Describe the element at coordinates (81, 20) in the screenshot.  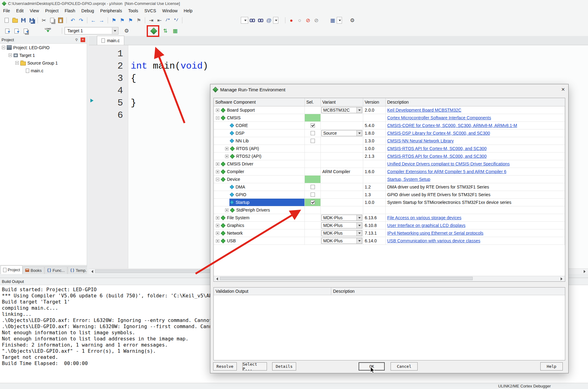
I see `redo-button: ↷` at that location.